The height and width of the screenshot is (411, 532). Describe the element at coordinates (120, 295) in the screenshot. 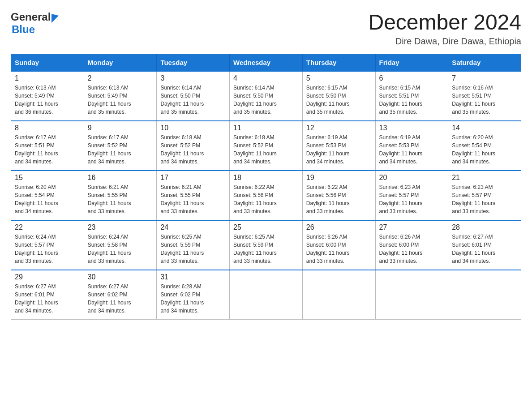

I see `day-cell: 30 Sunrise: 6:27 AM Sunset: 6:02 PM Dayl…` at that location.